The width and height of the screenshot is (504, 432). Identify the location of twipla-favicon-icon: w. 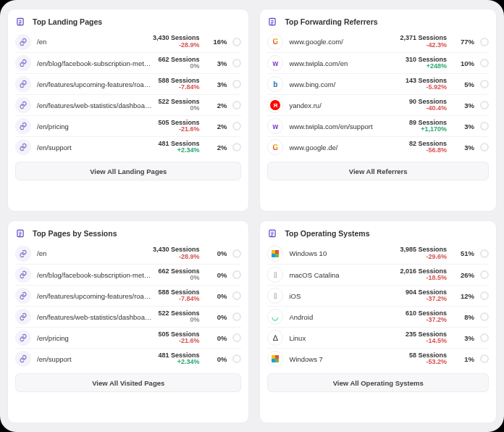
(275, 63).